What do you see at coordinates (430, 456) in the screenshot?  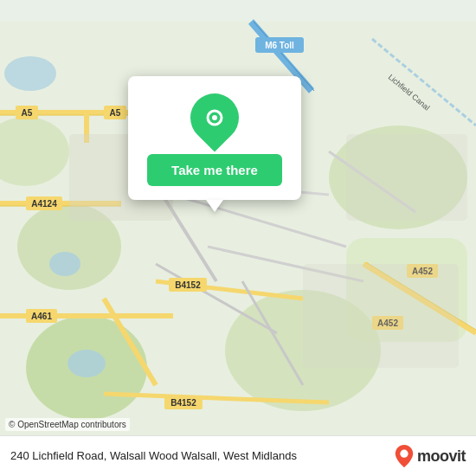 I see `moovit-logo: moovit` at bounding box center [430, 456].